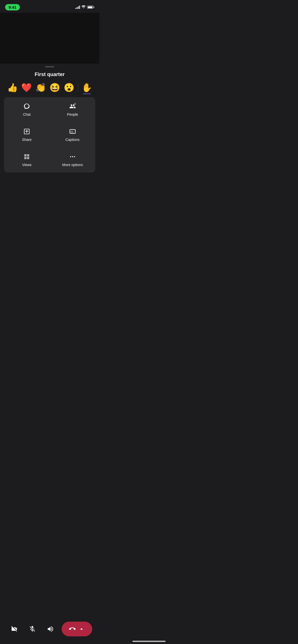 Image resolution: width=298 pixels, height=644 pixels. I want to click on share-icon, so click(27, 131).